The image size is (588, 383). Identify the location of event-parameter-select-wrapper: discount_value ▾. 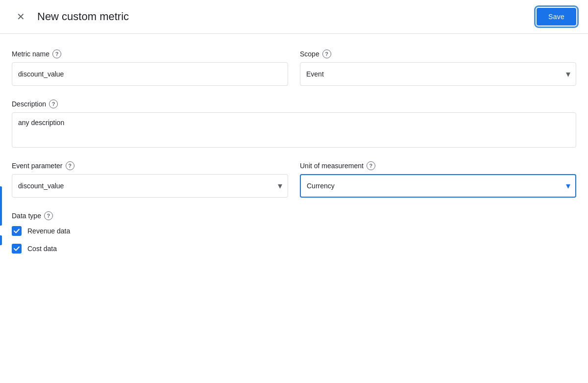
(150, 186).